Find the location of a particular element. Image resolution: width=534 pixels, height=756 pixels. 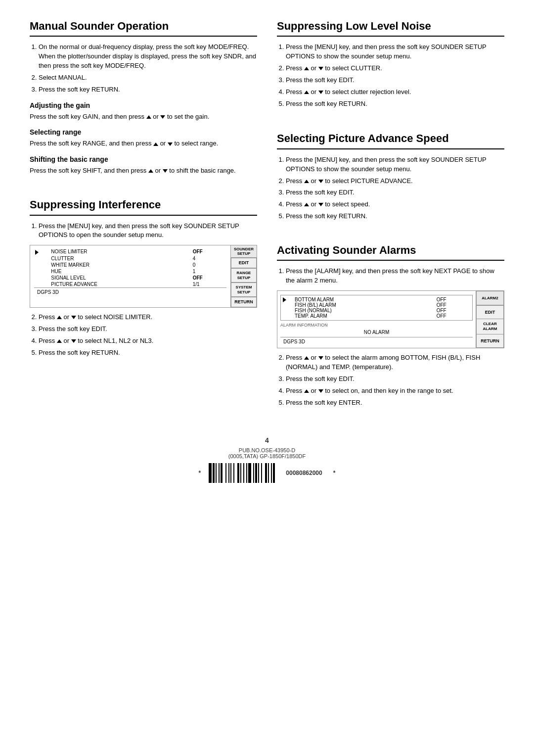

list-item: Press or to select on, and then key in t… is located at coordinates (395, 391).